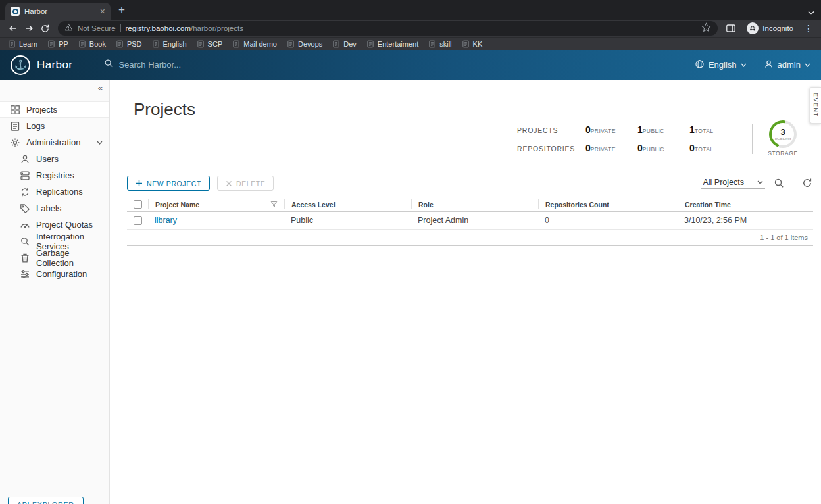 This screenshot has width=821, height=504. Describe the element at coordinates (25, 176) in the screenshot. I see `registries-icon` at that location.